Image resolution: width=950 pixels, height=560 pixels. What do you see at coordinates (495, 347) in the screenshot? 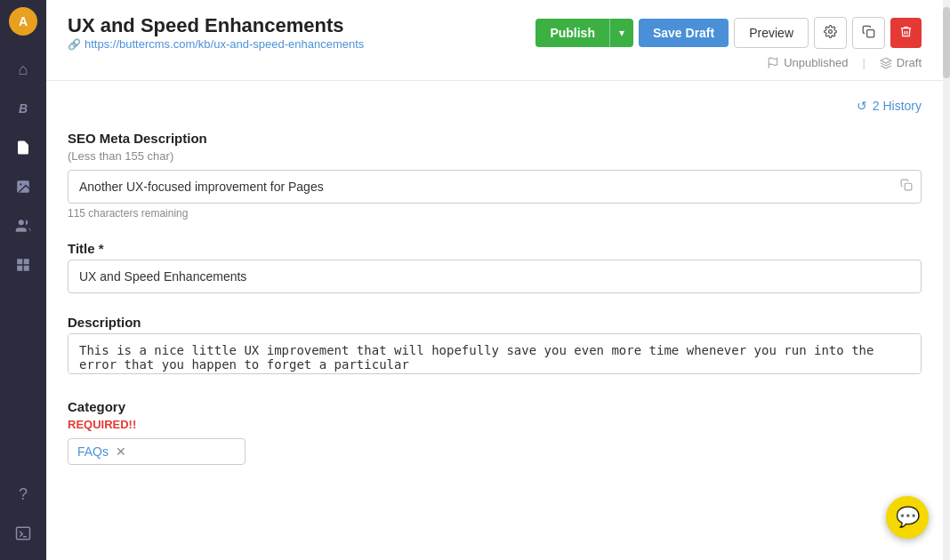
I see `description-section: Description This is a nice little UX imp…` at bounding box center [495, 347].